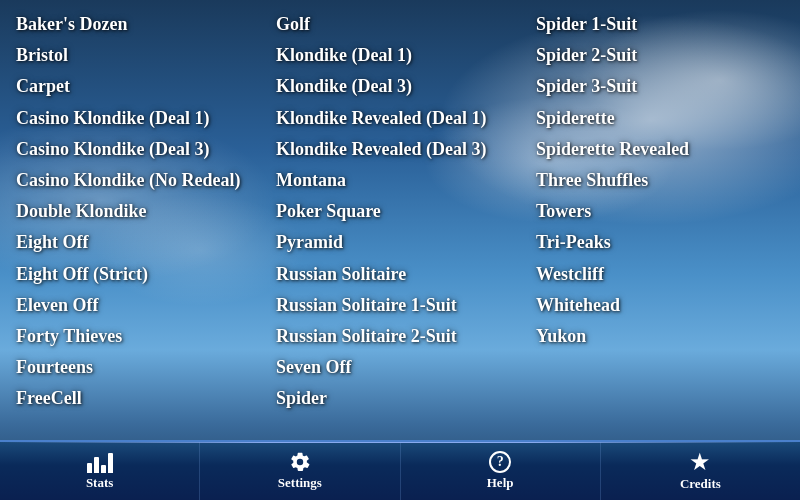 This screenshot has width=800, height=500. I want to click on game-item: Tri-Peaks, so click(660, 242).